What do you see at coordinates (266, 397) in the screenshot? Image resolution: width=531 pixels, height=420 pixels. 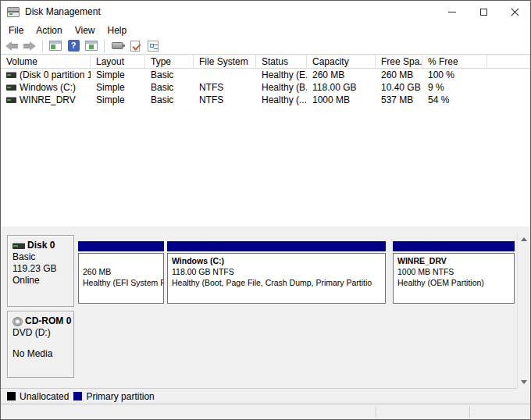 I see `legend-bar: Unallocated Primary partition` at bounding box center [266, 397].